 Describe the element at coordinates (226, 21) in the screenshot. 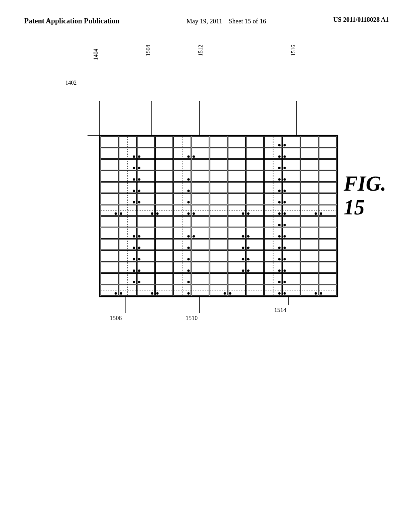

I see `publication-info: May 19, 2011 Sheet 15 of 16` at that location.